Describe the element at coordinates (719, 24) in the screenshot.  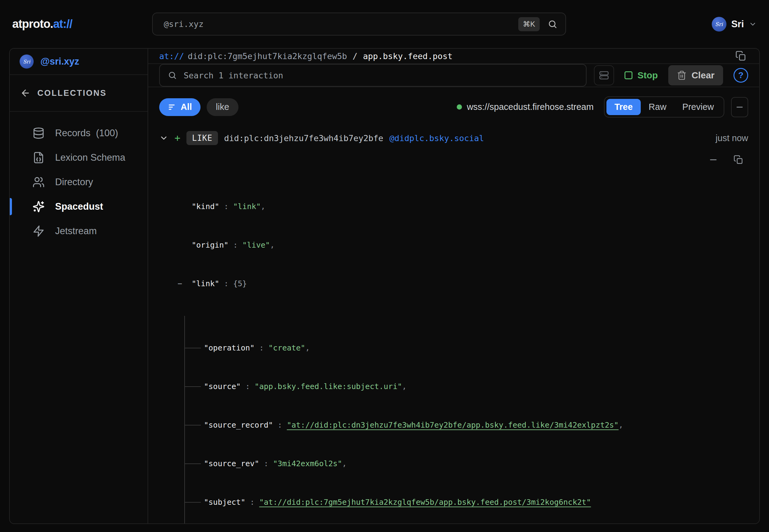
I see `avatar: Sri` at that location.